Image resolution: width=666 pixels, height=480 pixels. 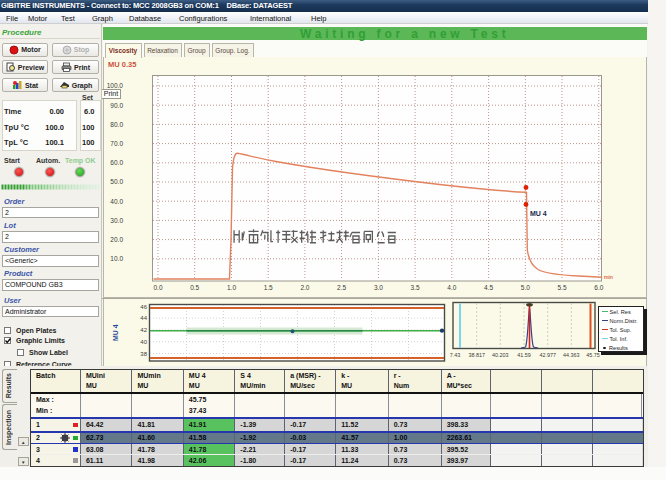 I want to click on svg-text: 44.363, so click(x=572, y=355).